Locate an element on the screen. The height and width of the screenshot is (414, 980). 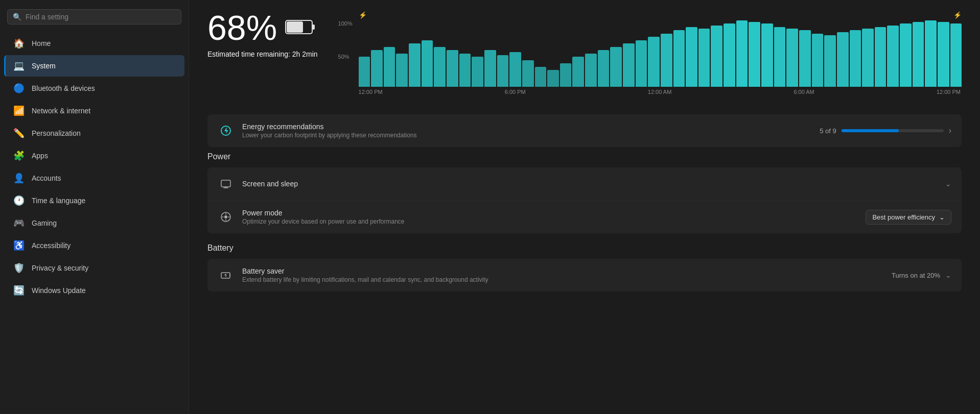
battery-icon is located at coordinates (300, 28).